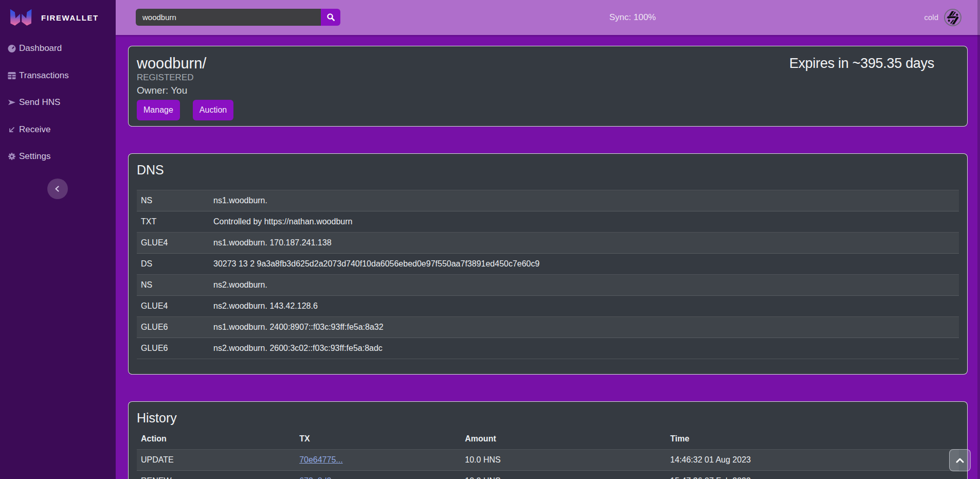 This screenshot has width=980, height=479. Describe the element at coordinates (321, 460) in the screenshot. I see `tx-link: 70e64775...` at that location.